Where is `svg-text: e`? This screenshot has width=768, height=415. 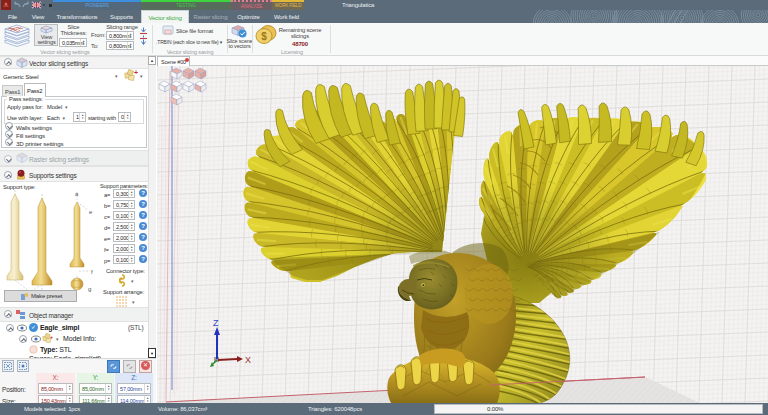 svg-text: e is located at coordinates (91, 212).